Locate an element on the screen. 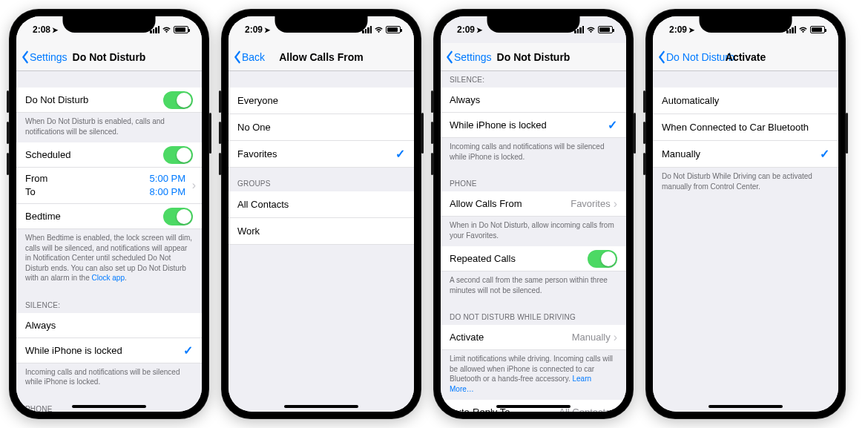  scheduled-row: Scheduled is located at coordinates (109, 155).